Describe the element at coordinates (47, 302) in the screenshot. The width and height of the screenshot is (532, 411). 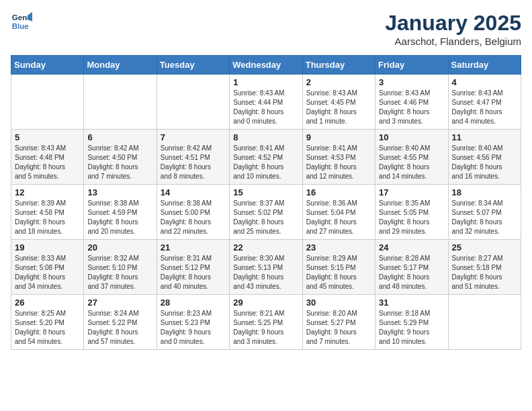
I see `day-number: 26` at that location.